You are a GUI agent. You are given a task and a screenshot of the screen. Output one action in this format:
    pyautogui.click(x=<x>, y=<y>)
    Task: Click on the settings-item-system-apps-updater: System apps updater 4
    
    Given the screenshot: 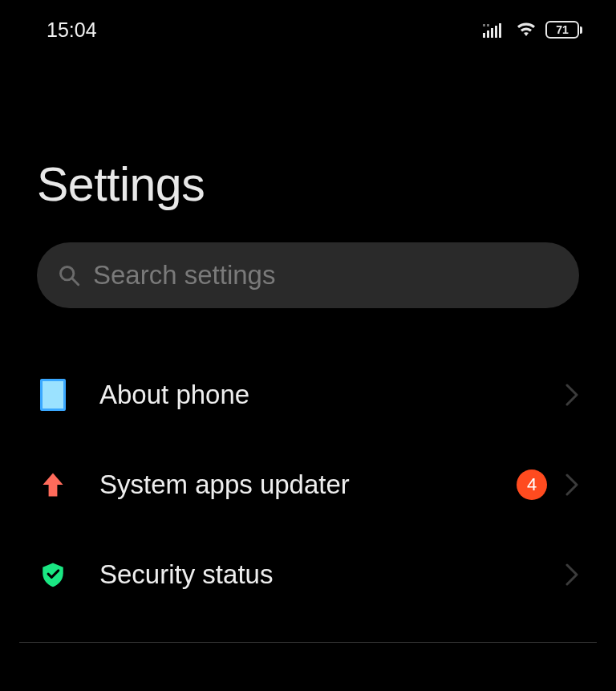 What is the action you would take?
    pyautogui.click(x=308, y=485)
    